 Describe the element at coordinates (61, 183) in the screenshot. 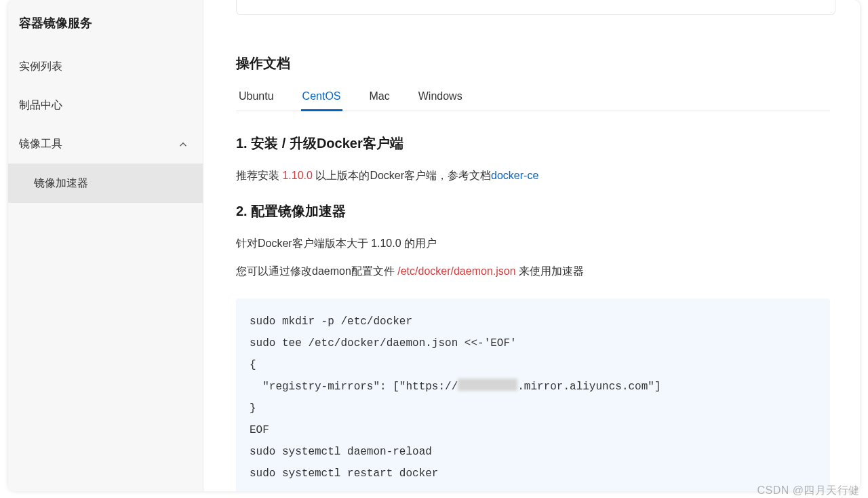

I see `sidebar-subitem-label: 镜像加速器` at that location.